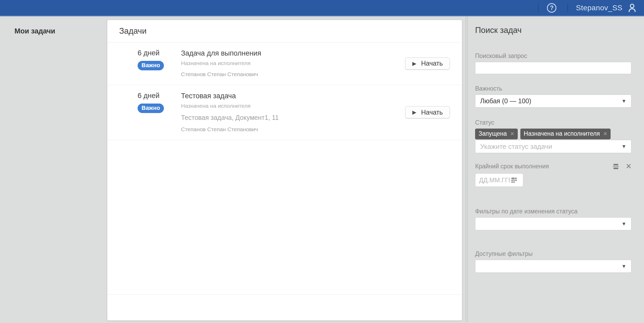  I want to click on status-chip: Назначена на исполнителя ×, so click(566, 134).